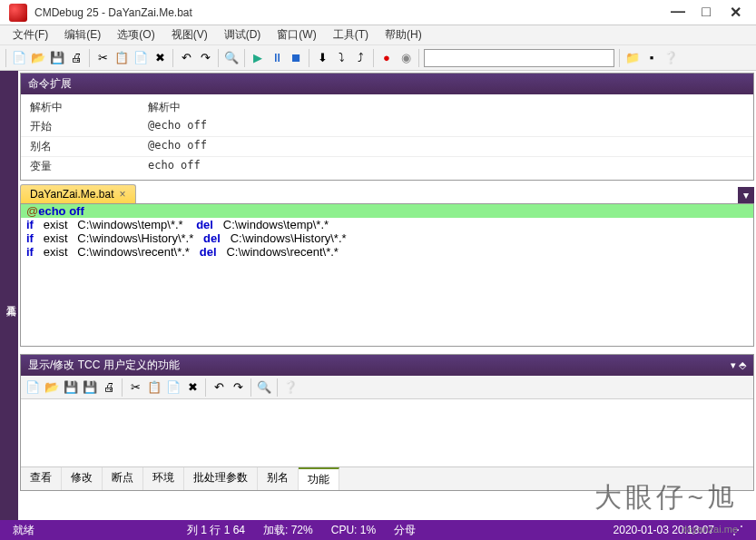 Image resolution: width=756 pixels, height=540 pixels. I want to click on tab-1: 修改, so click(82, 479).